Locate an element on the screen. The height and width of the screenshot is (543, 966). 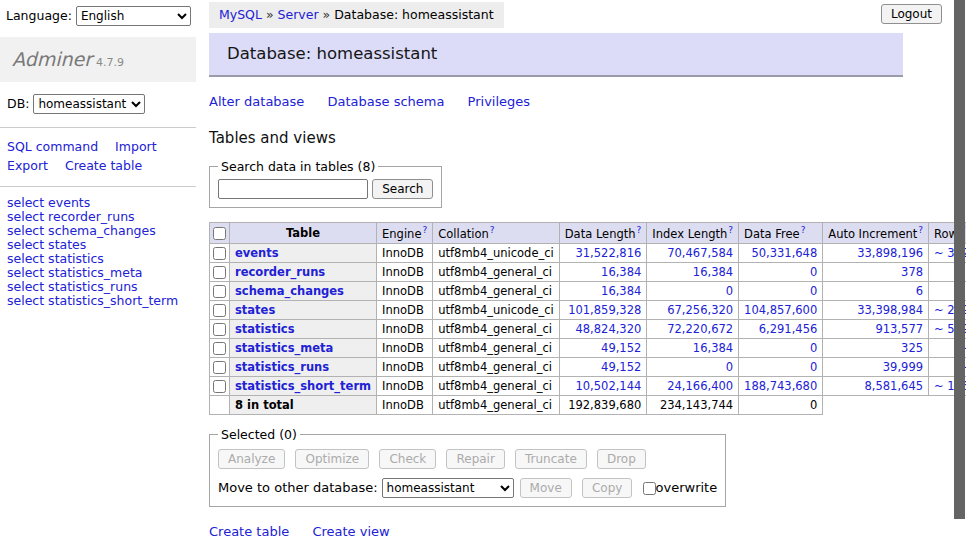
table-name-link: events is located at coordinates (257, 253).